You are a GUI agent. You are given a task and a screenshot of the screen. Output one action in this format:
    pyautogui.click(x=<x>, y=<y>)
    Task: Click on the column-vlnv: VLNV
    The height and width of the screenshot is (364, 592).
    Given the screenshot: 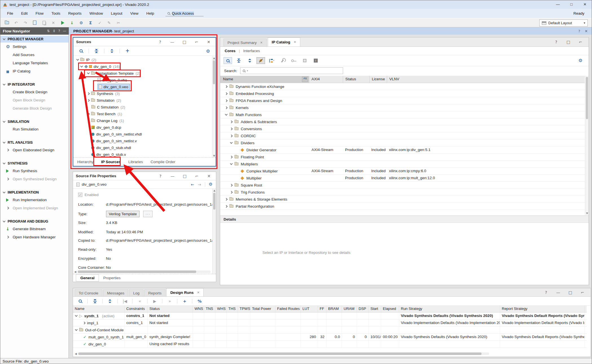 What is the action you would take?
    pyautogui.click(x=486, y=79)
    